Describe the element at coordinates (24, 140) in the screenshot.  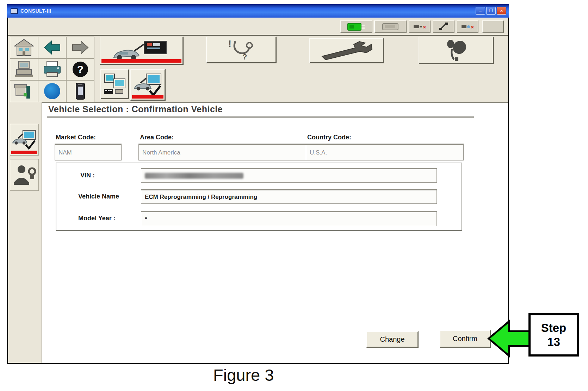
I see `sidebar-item-confirmation-vehicle` at that location.